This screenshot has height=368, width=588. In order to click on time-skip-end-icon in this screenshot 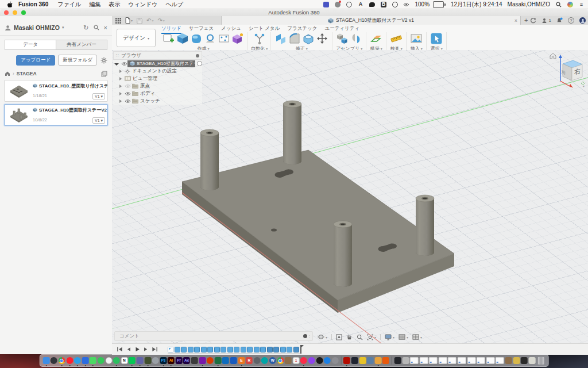, I will do `click(155, 350)`.